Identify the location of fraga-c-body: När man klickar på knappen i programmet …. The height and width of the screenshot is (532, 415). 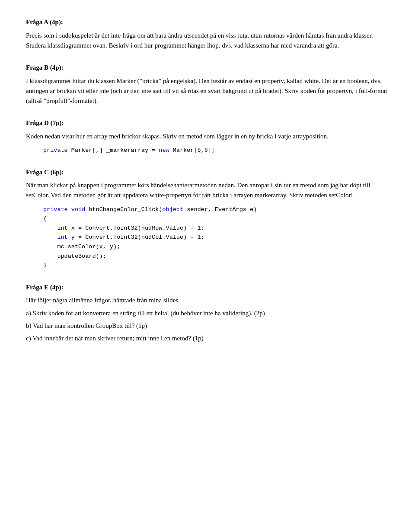
(208, 225).